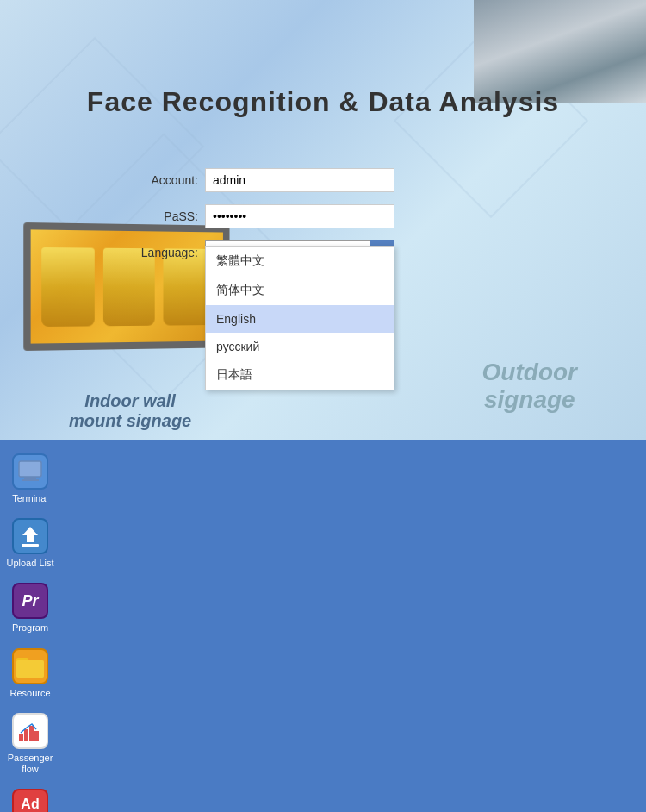  What do you see at coordinates (30, 601) in the screenshot?
I see `program-icon: Pr` at bounding box center [30, 601].